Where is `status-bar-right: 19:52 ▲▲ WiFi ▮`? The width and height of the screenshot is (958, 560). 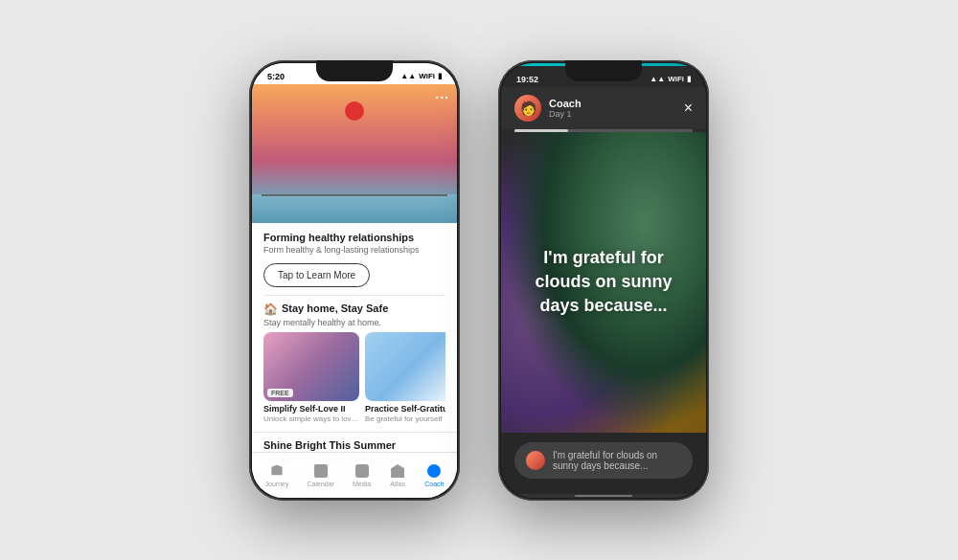
status-bar-right: 19:52 ▲▲ WiFi ▮ is located at coordinates (604, 77).